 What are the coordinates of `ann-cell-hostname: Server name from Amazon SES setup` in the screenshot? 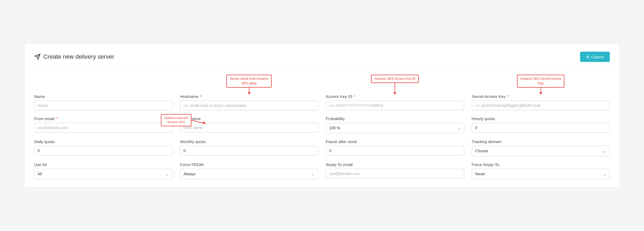 It's located at (249, 84).